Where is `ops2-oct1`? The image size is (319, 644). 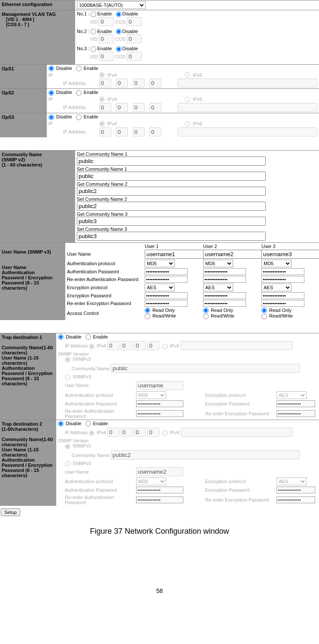 ops2-oct1 is located at coordinates (105, 107).